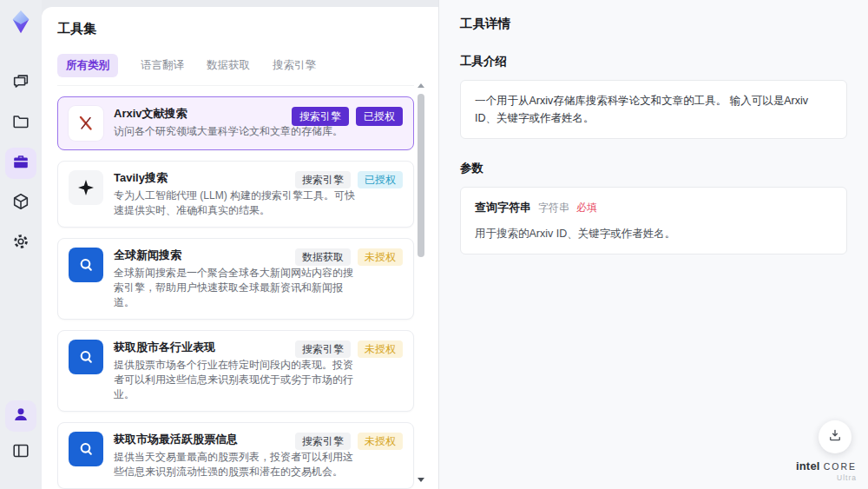 The width and height of the screenshot is (868, 489). Describe the element at coordinates (236, 279) in the screenshot. I see `tool-card-global-news-search: 全球新闻搜索 全球新闻搜索是一个聚合全球各大新闻网站内容的搜索引擎，帮助用户快速…` at that location.